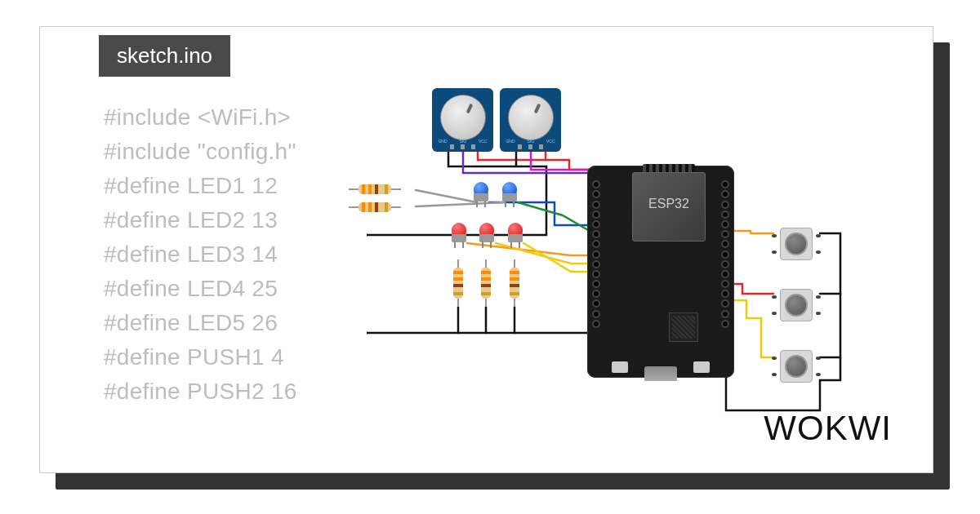 The height and width of the screenshot is (514, 980). What do you see at coordinates (165, 55) in the screenshot?
I see `file-tab-label: sketch.ino` at bounding box center [165, 55].